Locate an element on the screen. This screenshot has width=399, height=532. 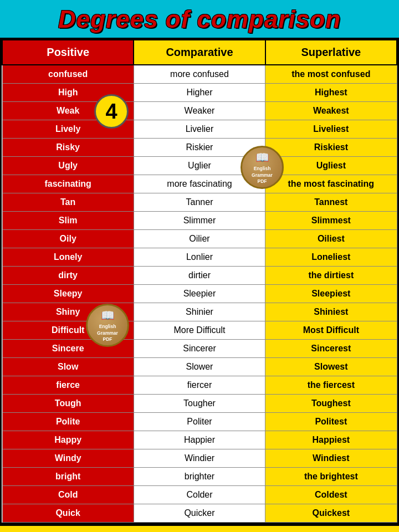
cell-comparative: Livelier is located at coordinates (200, 130).